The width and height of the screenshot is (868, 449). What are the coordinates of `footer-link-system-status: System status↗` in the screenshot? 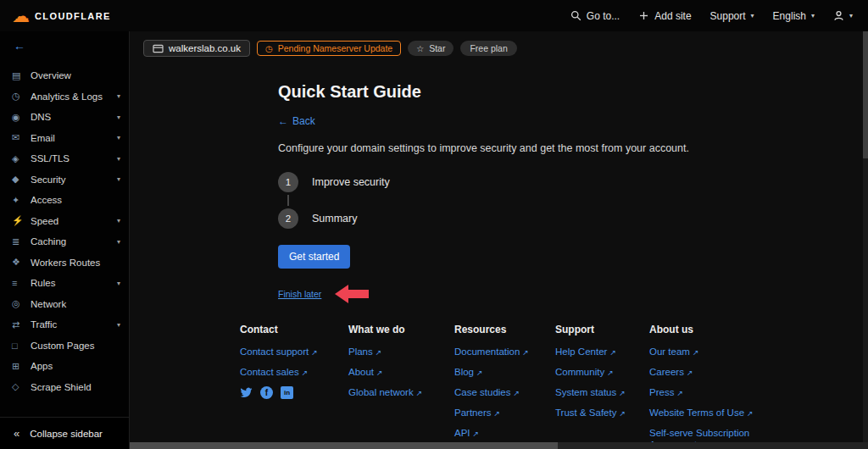 It's located at (602, 392).